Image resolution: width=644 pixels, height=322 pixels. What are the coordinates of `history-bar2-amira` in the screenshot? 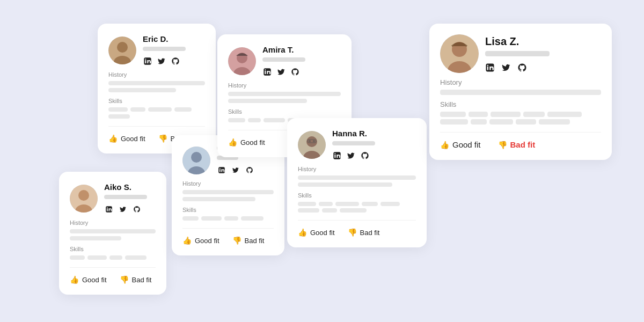 It's located at (267, 101).